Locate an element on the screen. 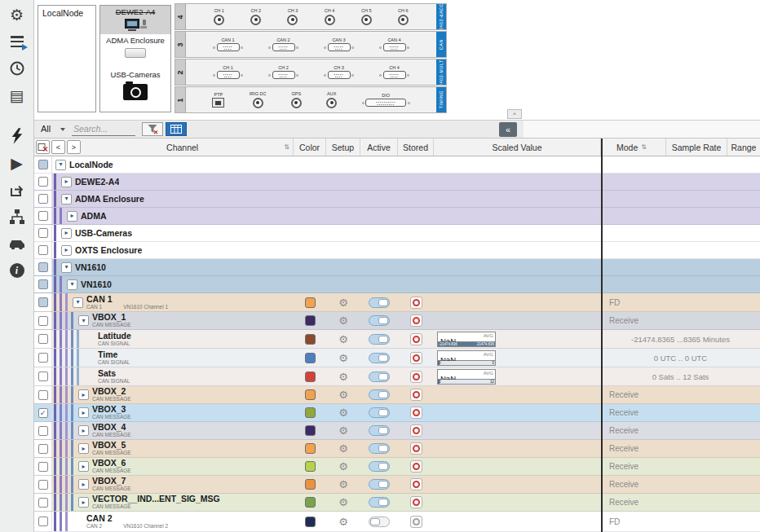  channel-row: Latitude CAN SIGNAL ⚙ NaN AVG is located at coordinates (397, 339).